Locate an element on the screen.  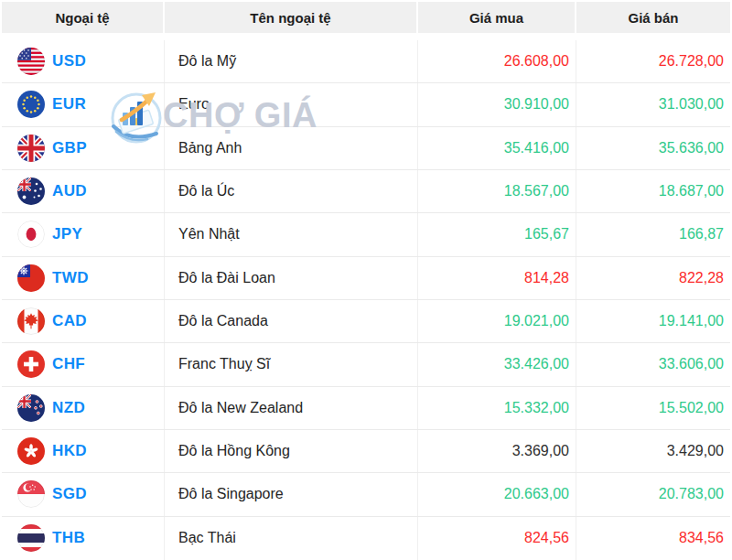
column-header-sell-price: Giá bán is located at coordinates (653, 17).